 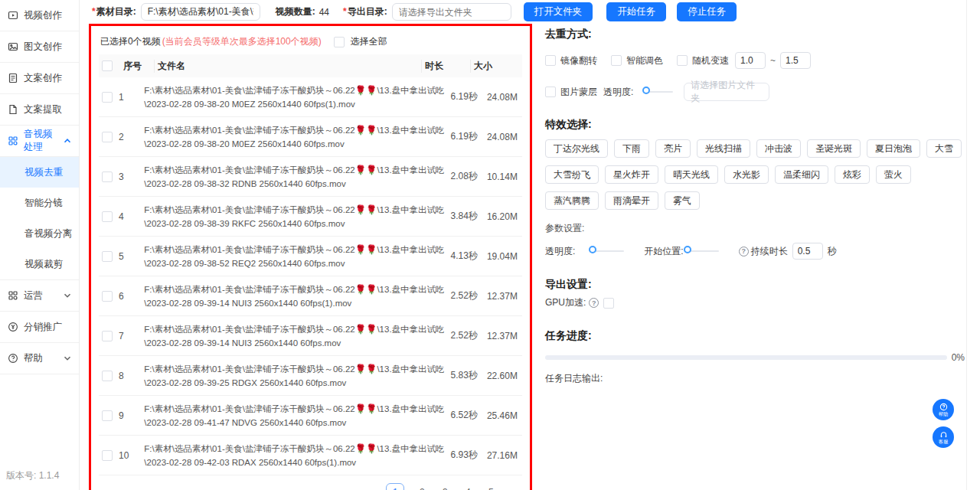 I want to click on path-line-2: \2023-02-28 09-39-25 RDGX 2560x1440 60fp…, so click(x=294, y=383).